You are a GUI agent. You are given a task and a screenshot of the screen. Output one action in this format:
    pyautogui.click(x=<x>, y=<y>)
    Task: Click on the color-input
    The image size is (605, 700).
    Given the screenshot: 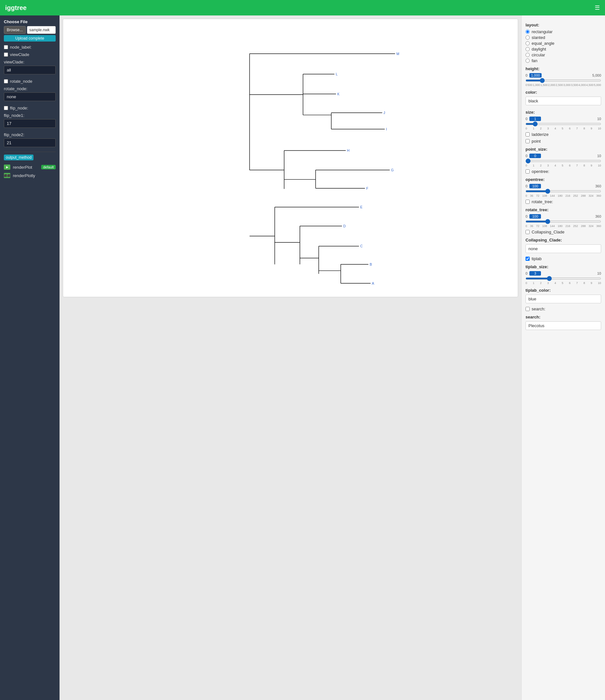 What is the action you would take?
    pyautogui.click(x=563, y=101)
    